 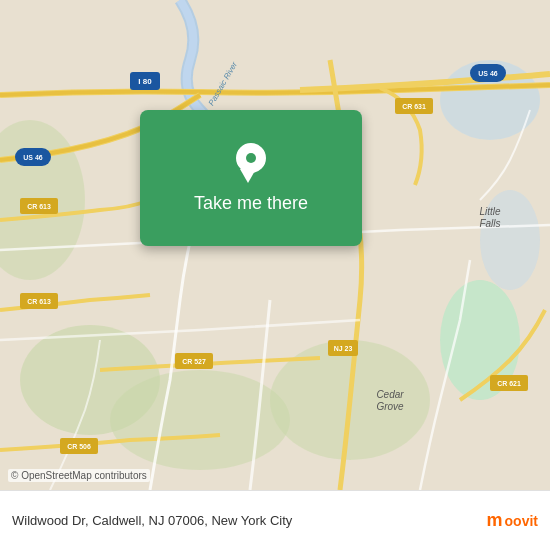 What do you see at coordinates (251, 164) in the screenshot?
I see `location-pin` at bounding box center [251, 164].